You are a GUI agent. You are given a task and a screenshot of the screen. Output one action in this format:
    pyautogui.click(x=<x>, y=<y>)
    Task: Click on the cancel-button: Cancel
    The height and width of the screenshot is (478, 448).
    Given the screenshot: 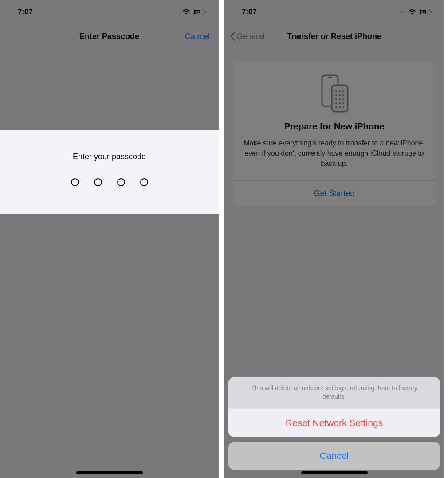 What is the action you would take?
    pyautogui.click(x=197, y=36)
    